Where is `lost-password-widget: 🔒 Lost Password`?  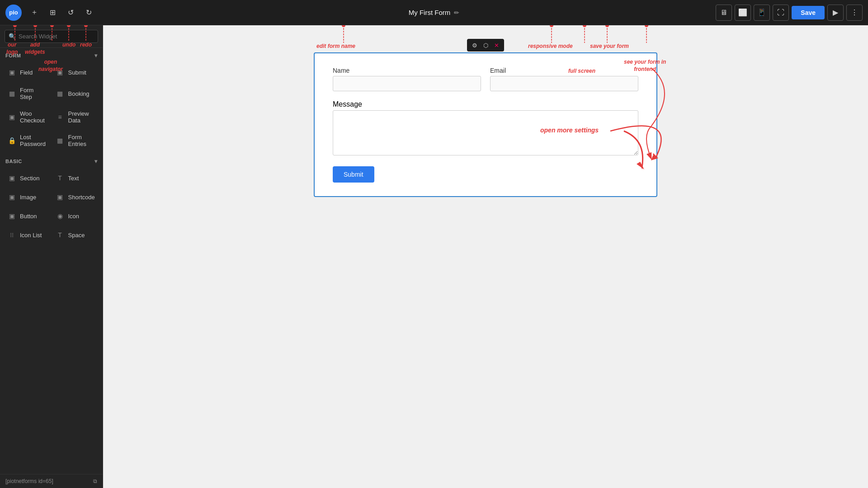 lost-password-widget: 🔒 Lost Password is located at coordinates (27, 141).